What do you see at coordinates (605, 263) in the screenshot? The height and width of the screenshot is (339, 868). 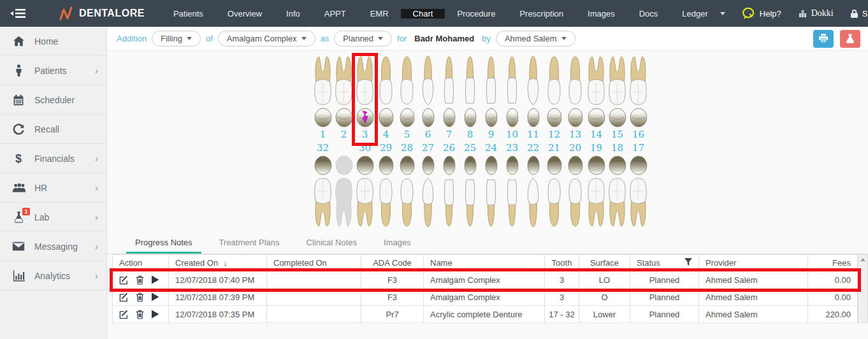 I see `column-header-surface: Surface` at bounding box center [605, 263].